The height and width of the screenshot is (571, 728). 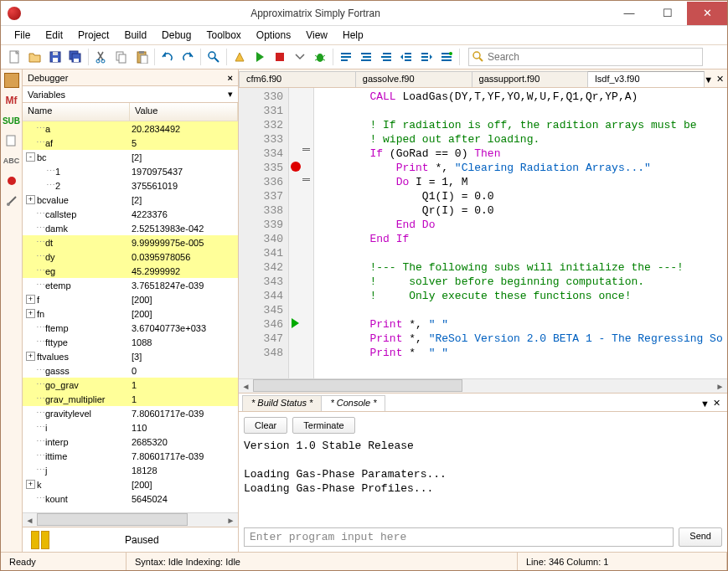 What do you see at coordinates (168, 57) in the screenshot?
I see `undo-icon` at bounding box center [168, 57].